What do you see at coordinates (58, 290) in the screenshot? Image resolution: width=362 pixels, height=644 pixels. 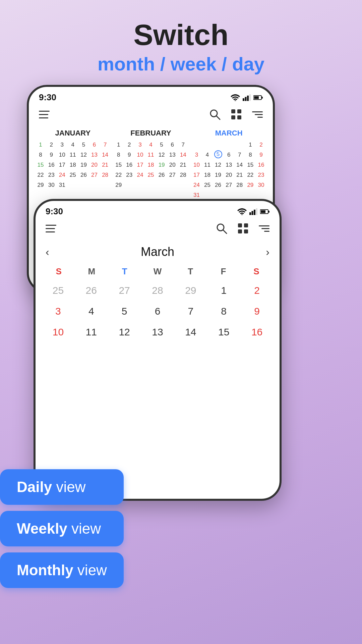 I see `cal-cell-25: 25` at bounding box center [58, 290].